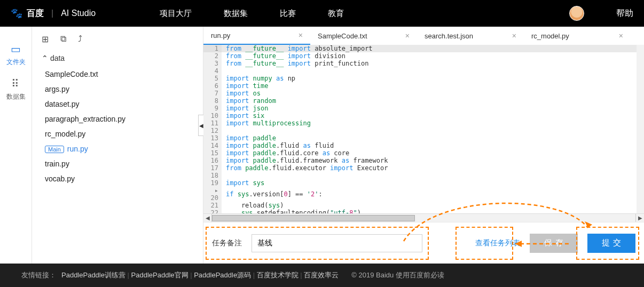  What do you see at coordinates (222, 275) in the screenshot?
I see `footer-link: PaddlePaddle源码` at bounding box center [222, 275].